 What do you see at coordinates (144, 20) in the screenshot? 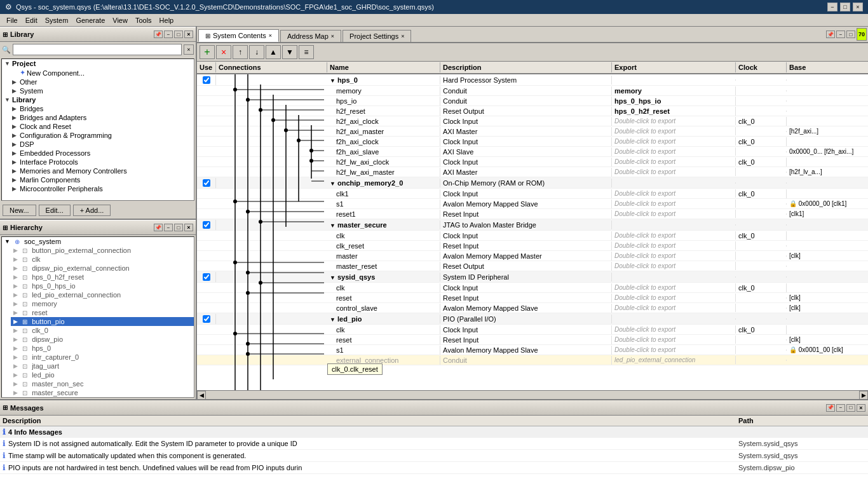
I see `menu-tools: Tools` at bounding box center [144, 20].